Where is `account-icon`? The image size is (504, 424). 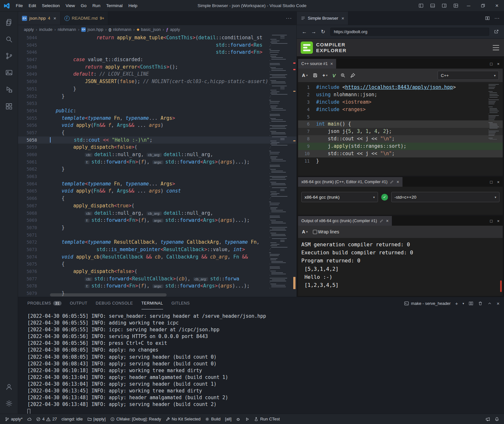
account-icon is located at coordinates (9, 387).